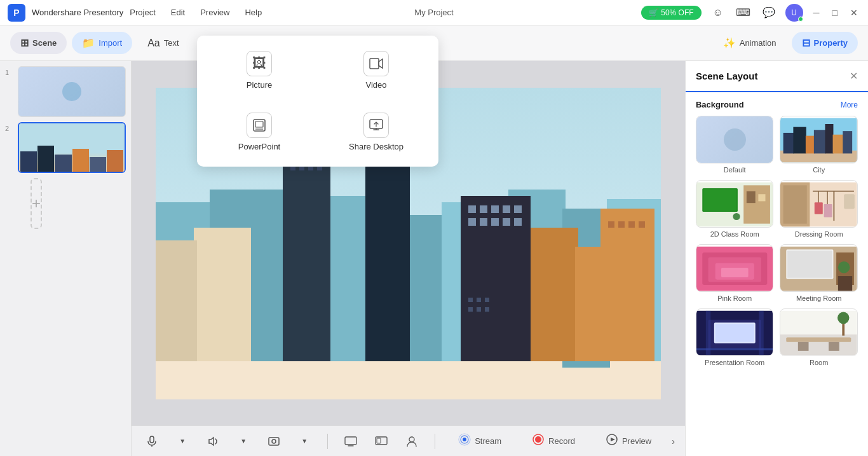 The image size is (868, 456). I want to click on chat-icon-btn: 💬, so click(769, 13).